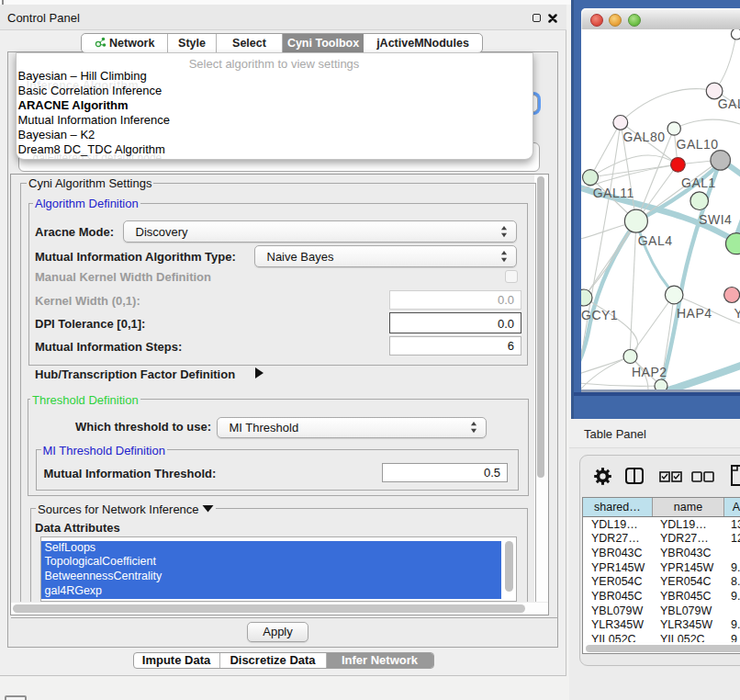 The height and width of the screenshot is (700, 740). I want to click on svg-text: GAL1, so click(699, 183).